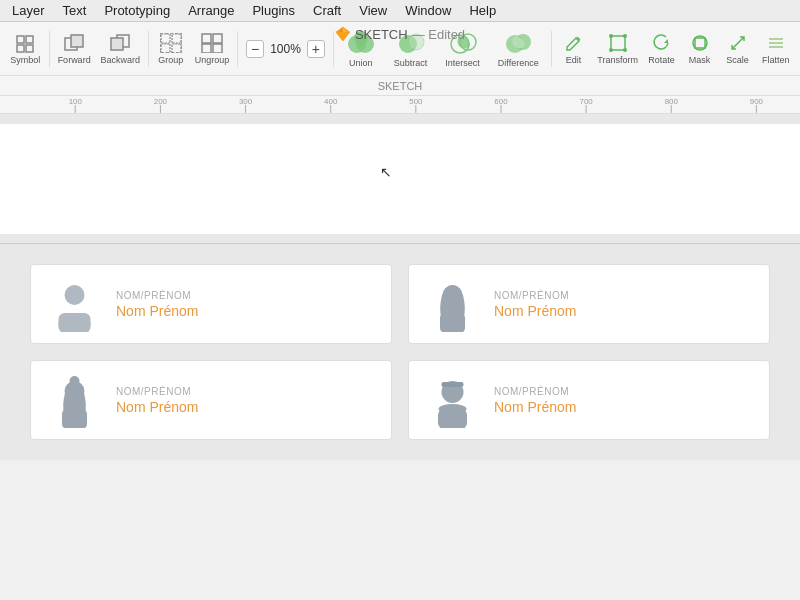 The height and width of the screenshot is (600, 800). Describe the element at coordinates (157, 392) in the screenshot. I see `card-label-3: NOM/PRÉNOM` at that location.